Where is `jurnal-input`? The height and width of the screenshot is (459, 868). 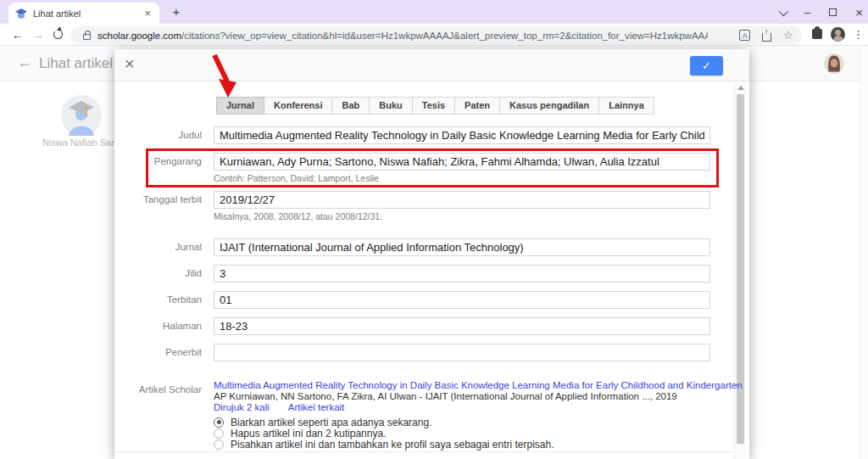 jurnal-input is located at coordinates (462, 248).